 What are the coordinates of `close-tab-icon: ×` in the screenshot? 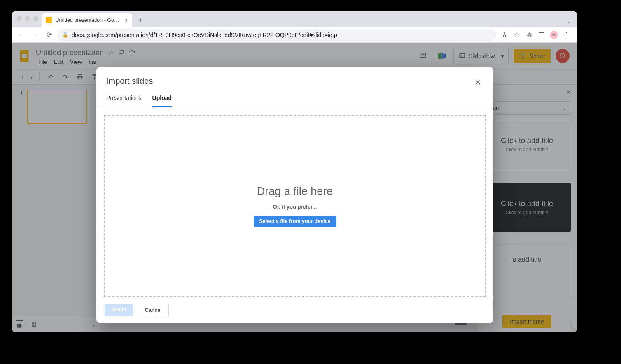 It's located at (126, 20).